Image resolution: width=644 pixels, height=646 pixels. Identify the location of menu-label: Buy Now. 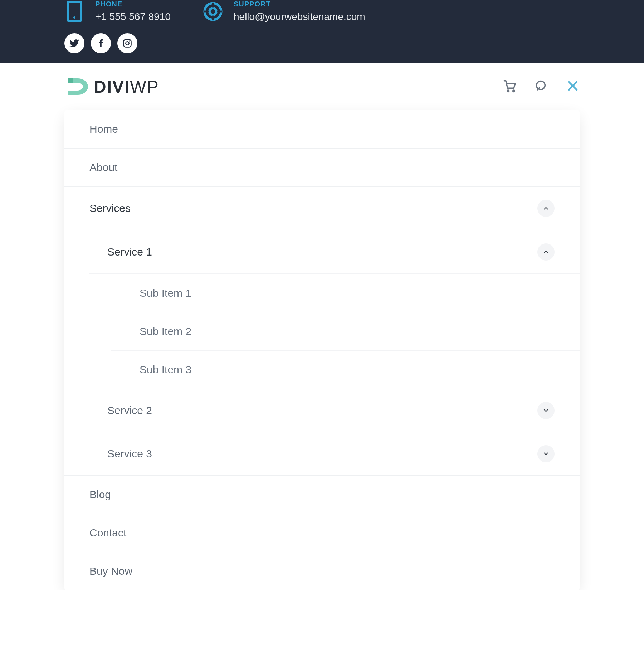
(111, 571).